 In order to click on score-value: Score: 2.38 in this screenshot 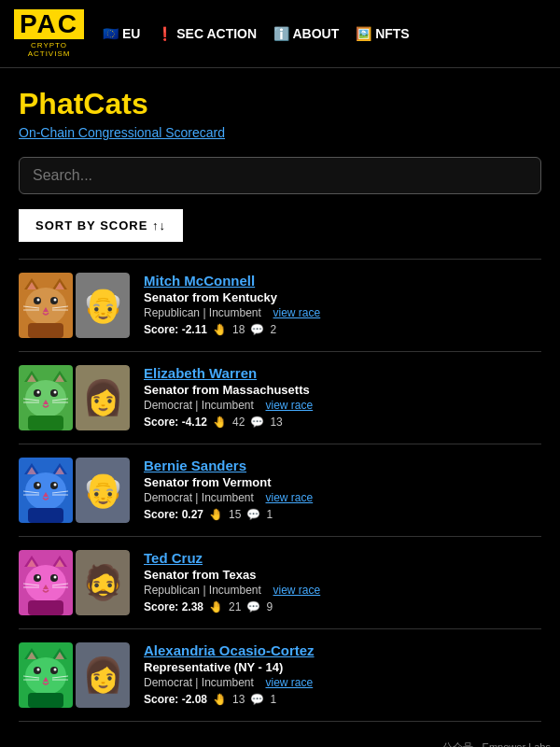, I will do `click(174, 607)`.